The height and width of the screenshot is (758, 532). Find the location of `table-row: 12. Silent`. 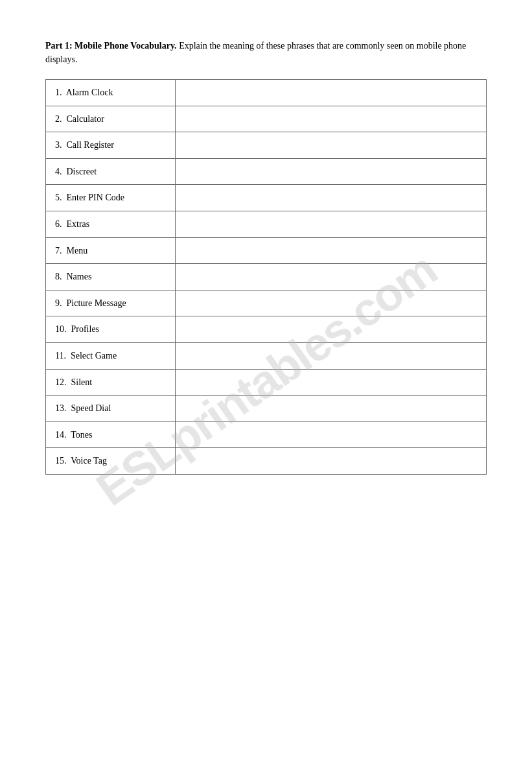

table-row: 12. Silent is located at coordinates (266, 383).